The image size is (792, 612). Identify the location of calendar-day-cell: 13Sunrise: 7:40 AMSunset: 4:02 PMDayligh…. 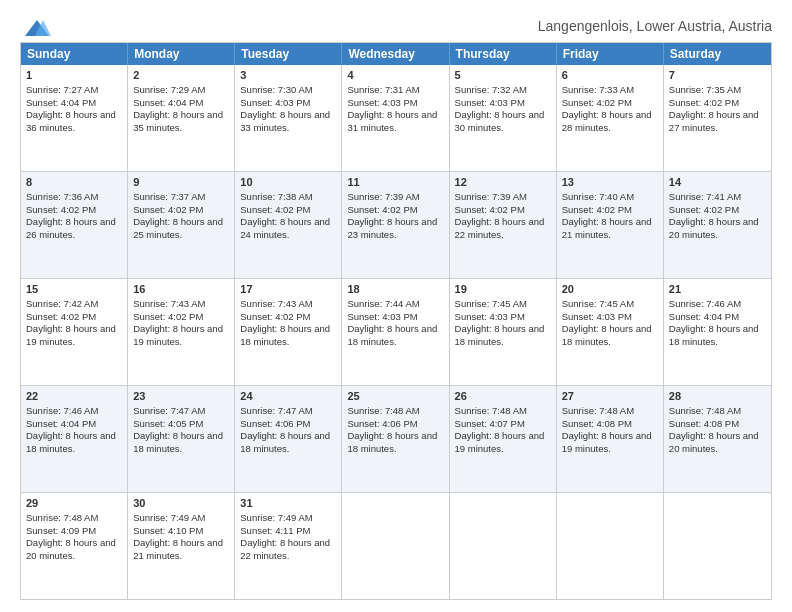
(610, 225).